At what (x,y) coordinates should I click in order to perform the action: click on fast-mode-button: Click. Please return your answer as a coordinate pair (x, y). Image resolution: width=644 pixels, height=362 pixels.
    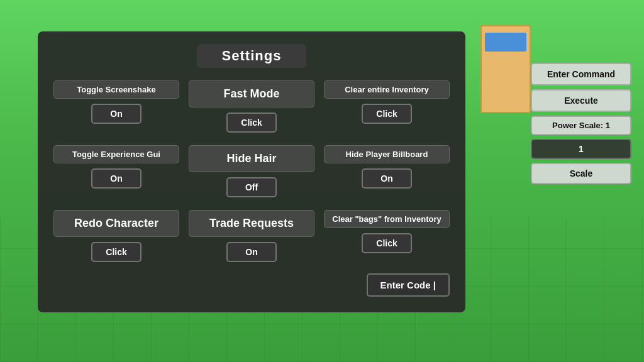
    Looking at the image, I should click on (252, 123).